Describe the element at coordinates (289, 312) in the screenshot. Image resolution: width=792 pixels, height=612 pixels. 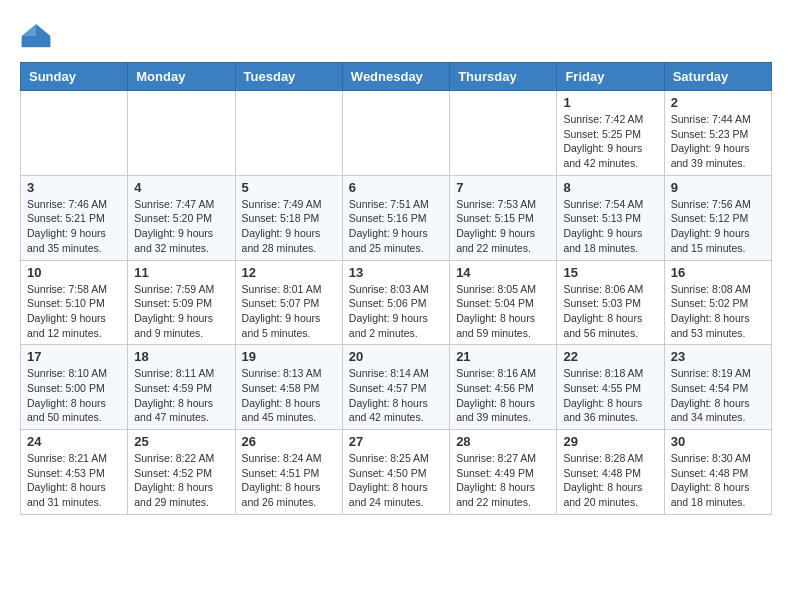
I see `day-info: Sunrise: 8:01 AM Sunset: 5:07 PM Dayligh…` at that location.